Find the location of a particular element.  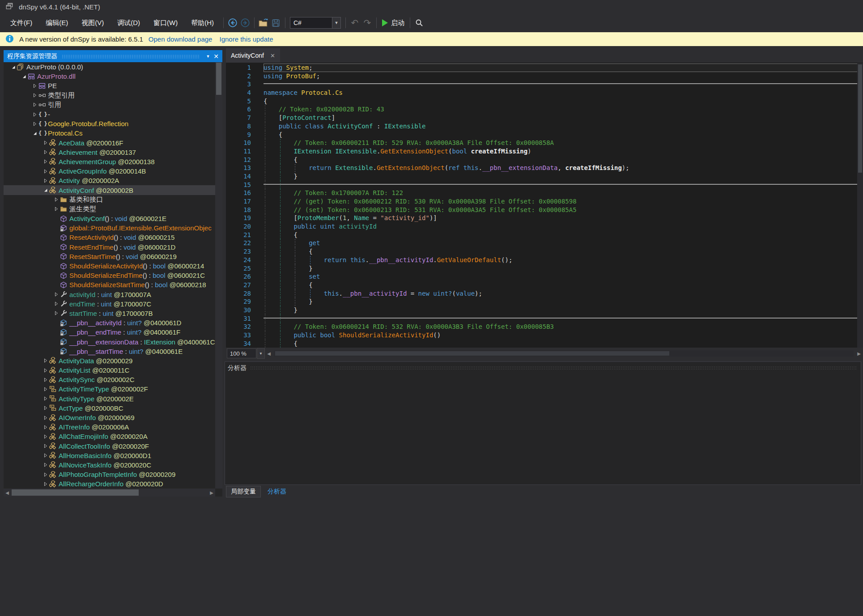

tree-row: ActType @020000BC is located at coordinates (109, 408).